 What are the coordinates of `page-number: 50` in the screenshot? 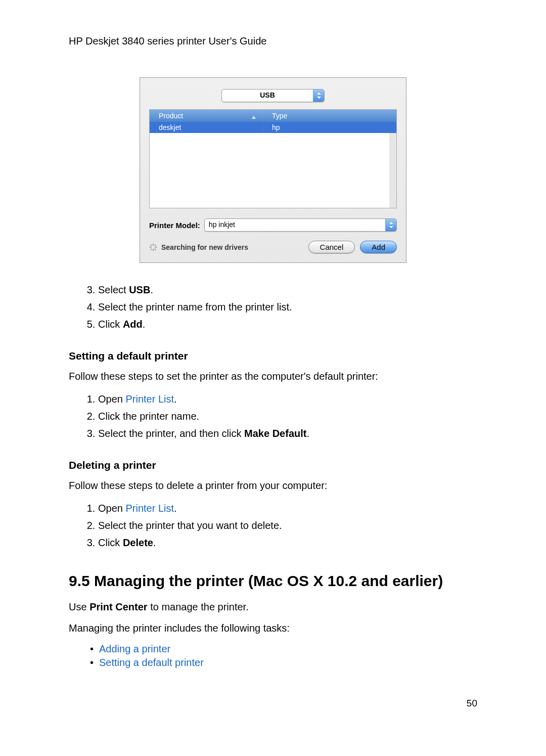 It's located at (273, 703).